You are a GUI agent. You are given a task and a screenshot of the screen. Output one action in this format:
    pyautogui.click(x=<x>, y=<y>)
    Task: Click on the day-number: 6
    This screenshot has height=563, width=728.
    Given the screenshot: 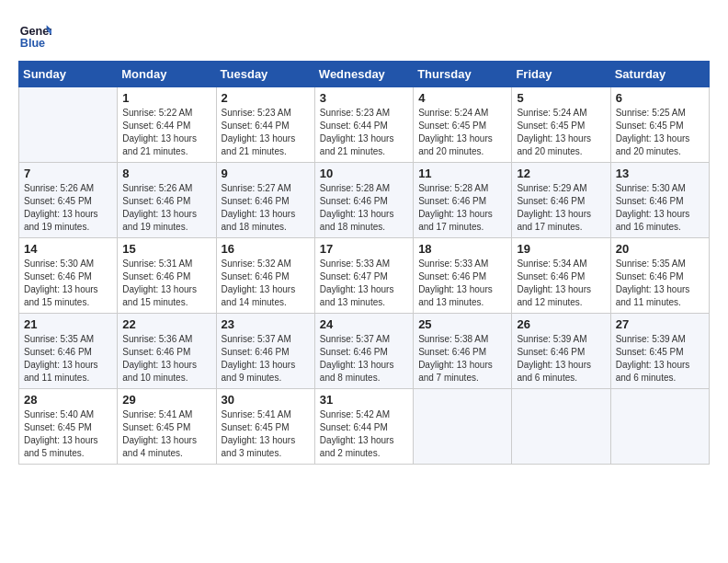 What is the action you would take?
    pyautogui.click(x=660, y=98)
    